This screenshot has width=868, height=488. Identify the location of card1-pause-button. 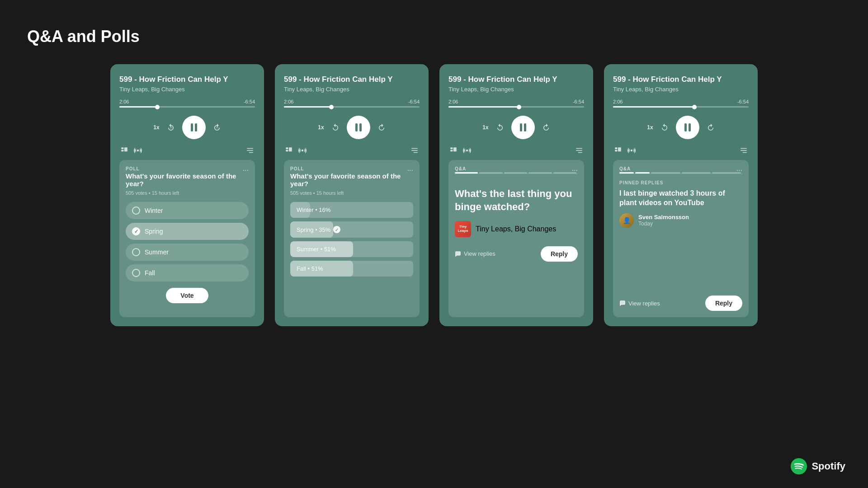
(194, 127).